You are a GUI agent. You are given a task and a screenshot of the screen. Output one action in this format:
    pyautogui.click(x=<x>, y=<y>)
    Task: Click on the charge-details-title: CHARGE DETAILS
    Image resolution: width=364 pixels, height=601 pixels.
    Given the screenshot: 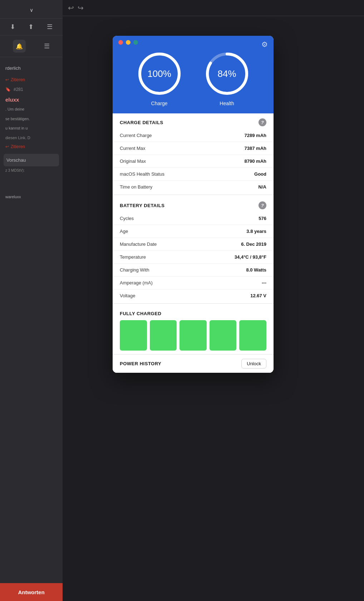 What is the action you would take?
    pyautogui.click(x=142, y=122)
    